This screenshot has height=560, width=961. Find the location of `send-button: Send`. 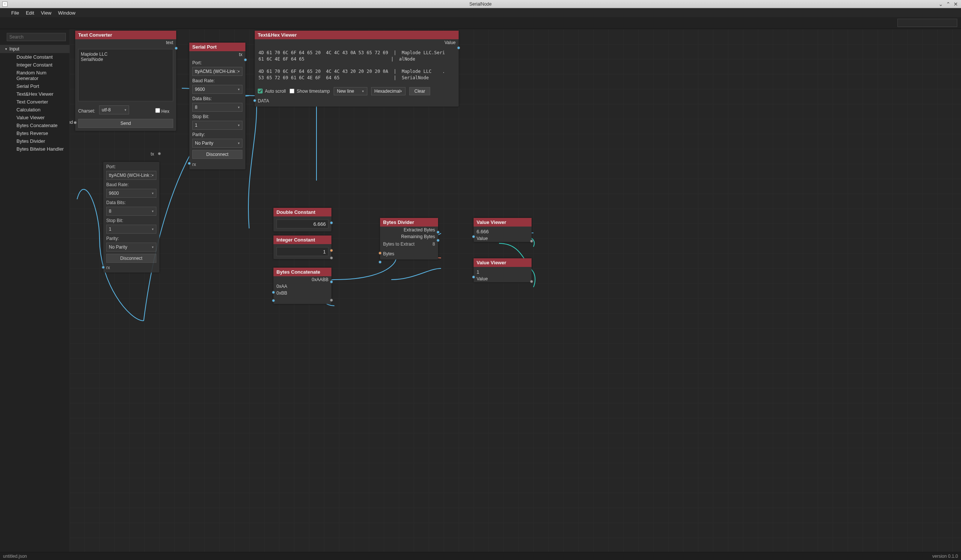

send-button: Send is located at coordinates (126, 124).